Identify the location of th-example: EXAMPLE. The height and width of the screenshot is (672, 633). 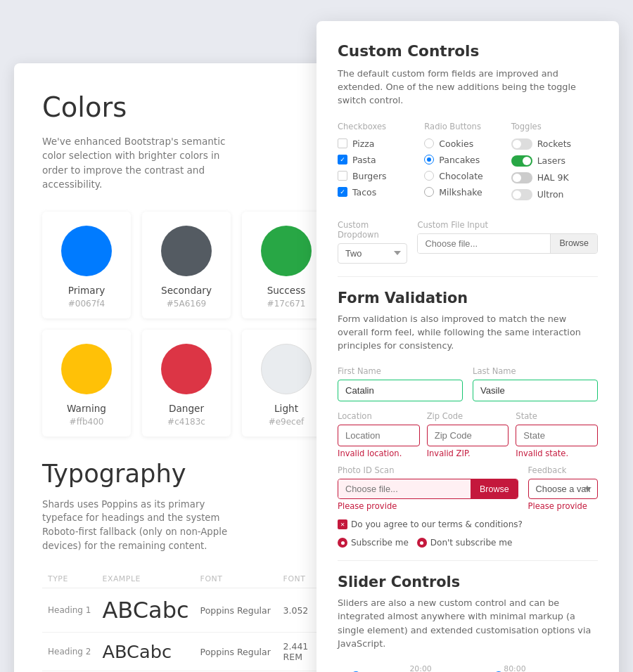
(145, 579).